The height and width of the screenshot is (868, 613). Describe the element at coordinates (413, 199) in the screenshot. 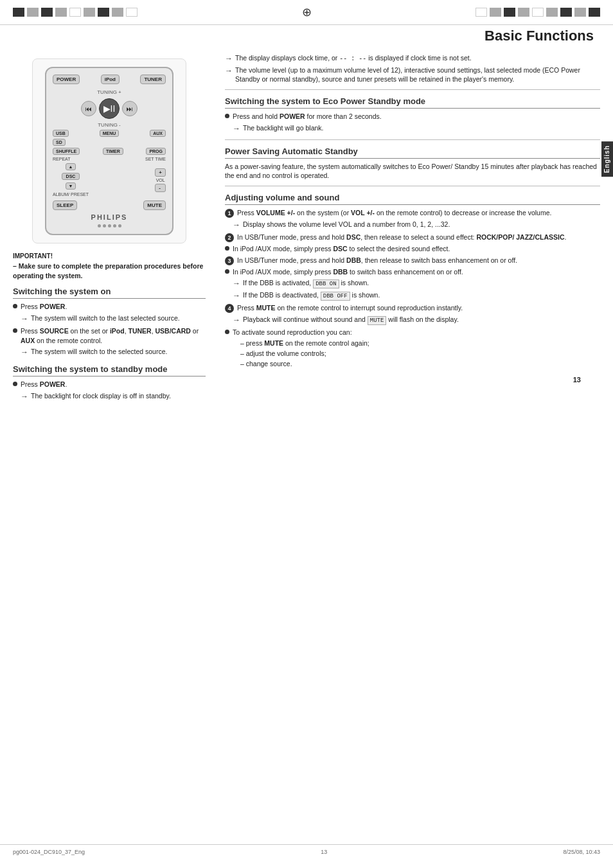

I see `adjusting-volume-heading: Adjusting volume and sound` at that location.